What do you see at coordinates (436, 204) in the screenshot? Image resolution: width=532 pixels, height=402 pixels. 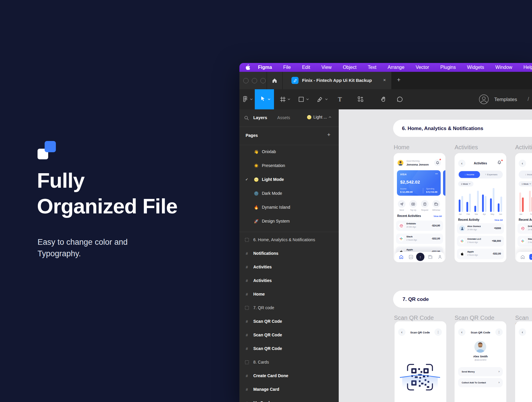 I see `withdraw-button` at bounding box center [436, 204].